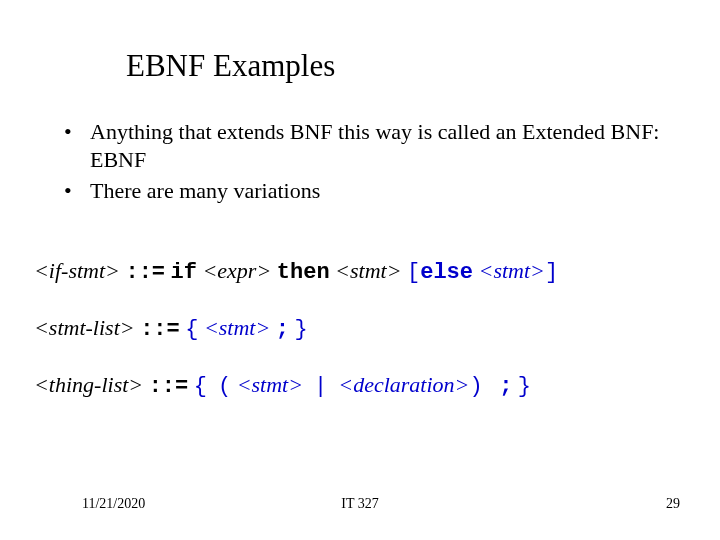  What do you see at coordinates (88, 384) in the screenshot?
I see `nonterminal: <thing-list>` at bounding box center [88, 384].